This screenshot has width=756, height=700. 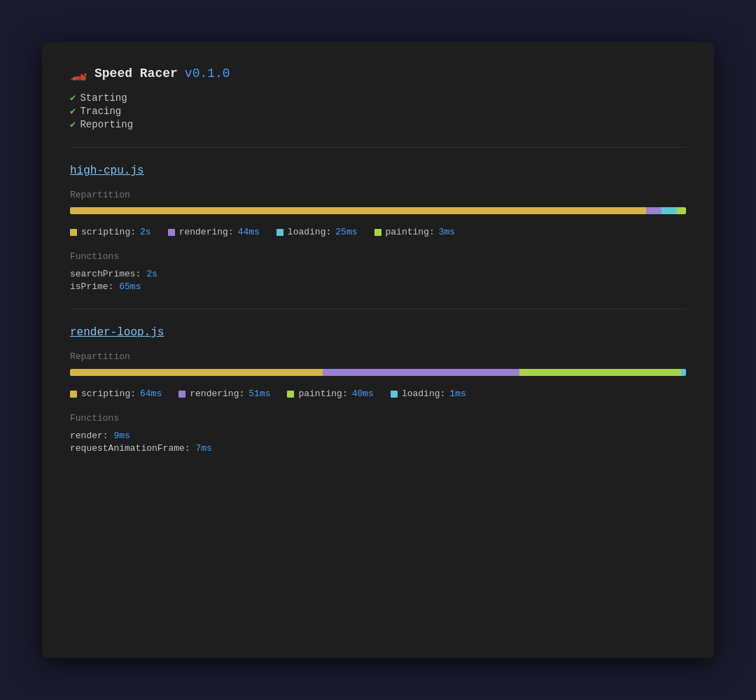 I want to click on legend-item-scripting: scripting: 2s, so click(x=111, y=232).